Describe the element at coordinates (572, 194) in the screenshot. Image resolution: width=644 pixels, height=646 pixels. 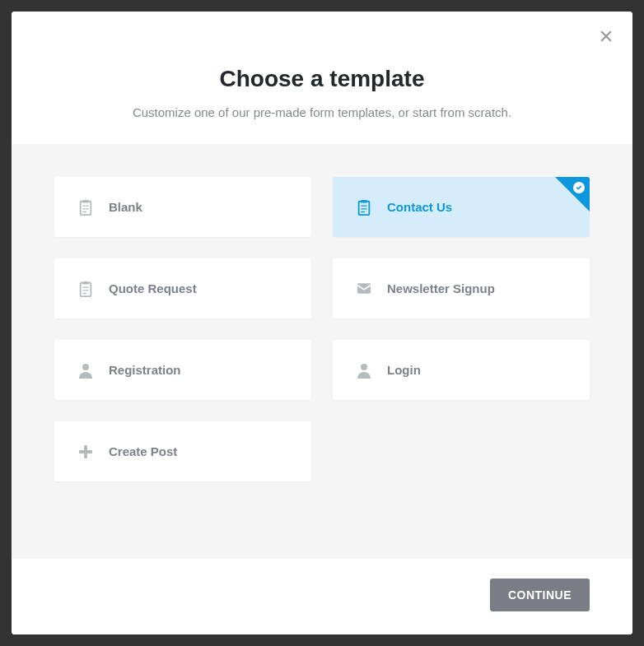
I see `selected-corner-badge` at that location.